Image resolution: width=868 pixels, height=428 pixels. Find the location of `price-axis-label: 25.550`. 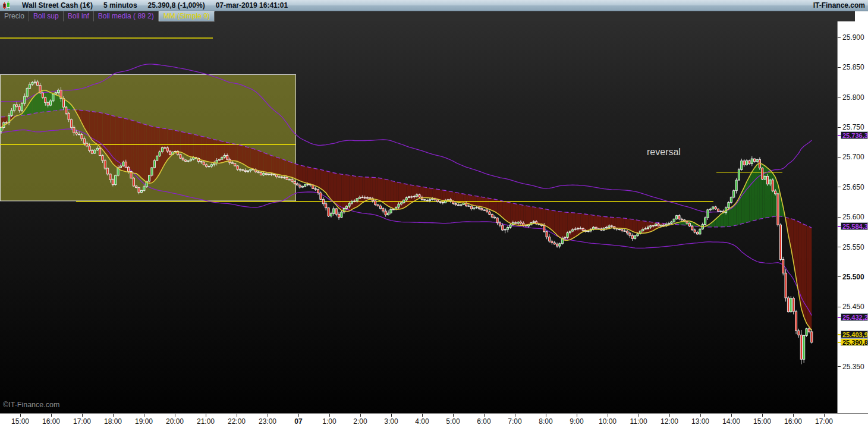

price-axis-label: 25.550 is located at coordinates (854, 247).